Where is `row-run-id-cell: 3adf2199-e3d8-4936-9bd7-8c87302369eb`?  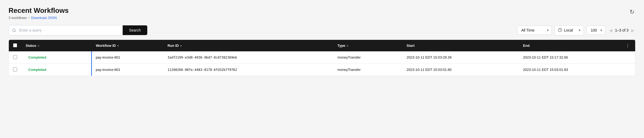 row-run-id-cell: 3adf2199-e3d8-4936-9bd7-8c87302369eb is located at coordinates (248, 57).